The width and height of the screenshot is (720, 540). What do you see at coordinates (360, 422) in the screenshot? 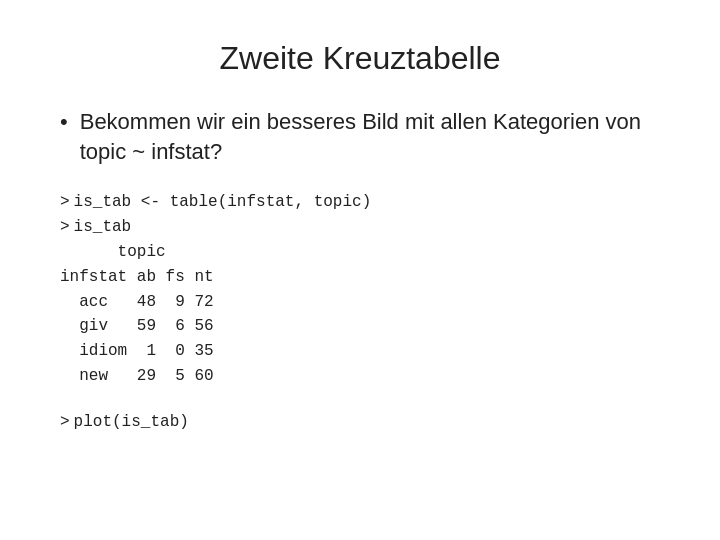
I see `plot-section: > plot(is_tab)` at bounding box center [360, 422].